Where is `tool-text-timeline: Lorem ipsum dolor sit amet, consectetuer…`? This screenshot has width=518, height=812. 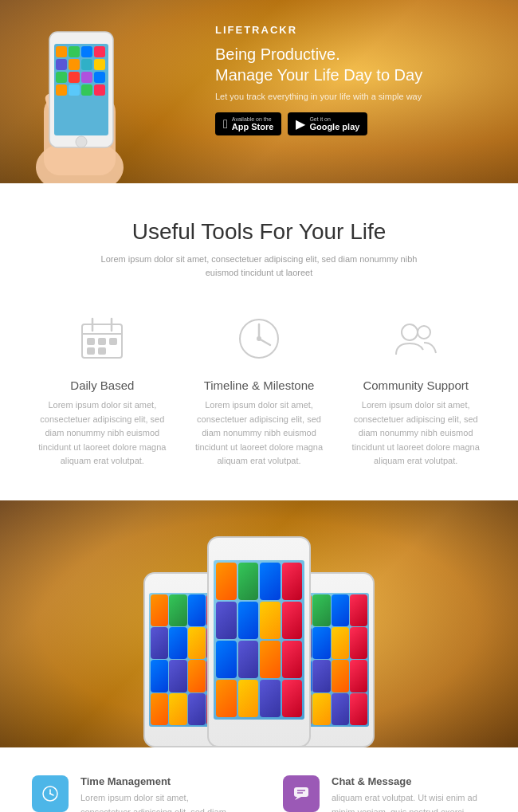 tool-text-timeline: Lorem ipsum dolor sit amet, consectetuer… is located at coordinates (260, 433).